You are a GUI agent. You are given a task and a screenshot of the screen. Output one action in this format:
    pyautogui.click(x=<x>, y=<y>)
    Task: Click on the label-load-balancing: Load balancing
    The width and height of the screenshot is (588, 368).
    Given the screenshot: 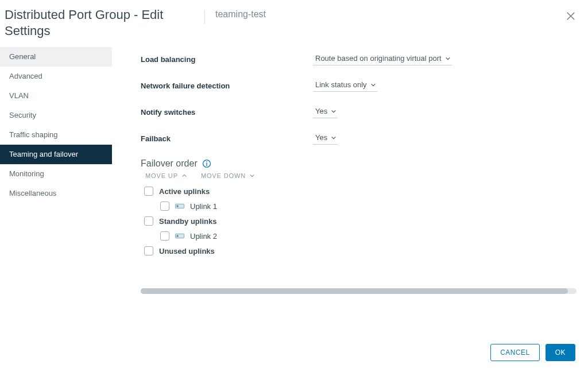 What is the action you would take?
    pyautogui.click(x=227, y=60)
    